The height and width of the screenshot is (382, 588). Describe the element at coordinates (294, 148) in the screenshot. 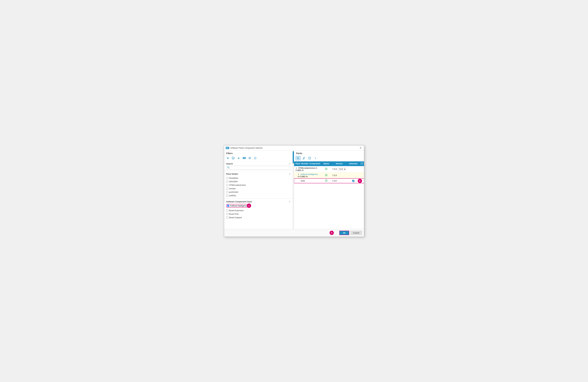

I see `window-title: Software Packs Component Selector` at that location.